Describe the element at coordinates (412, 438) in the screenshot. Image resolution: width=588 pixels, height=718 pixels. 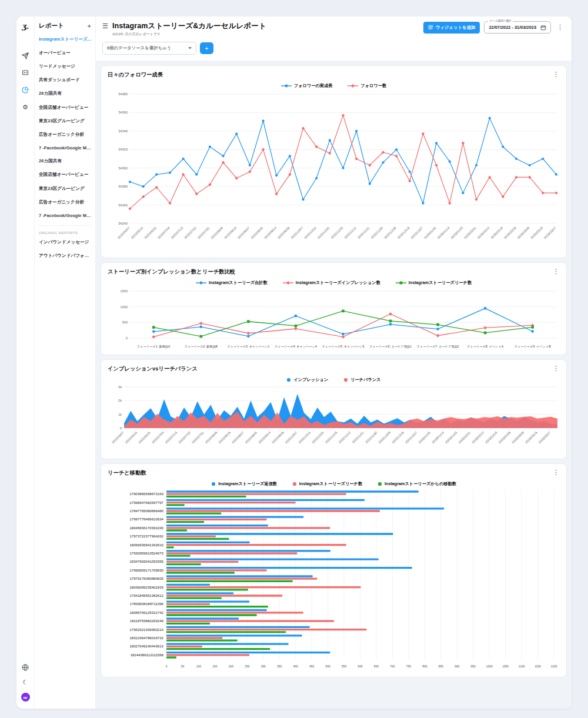
I see `svg-text: 2022/12/27` at that location.